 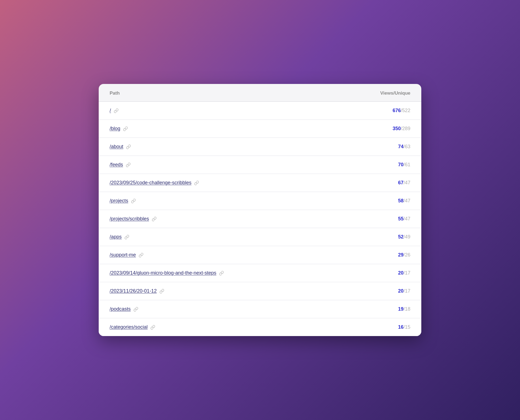 What do you see at coordinates (133, 219) in the screenshot?
I see `row-path-container: /projects/scribbles` at bounding box center [133, 219].